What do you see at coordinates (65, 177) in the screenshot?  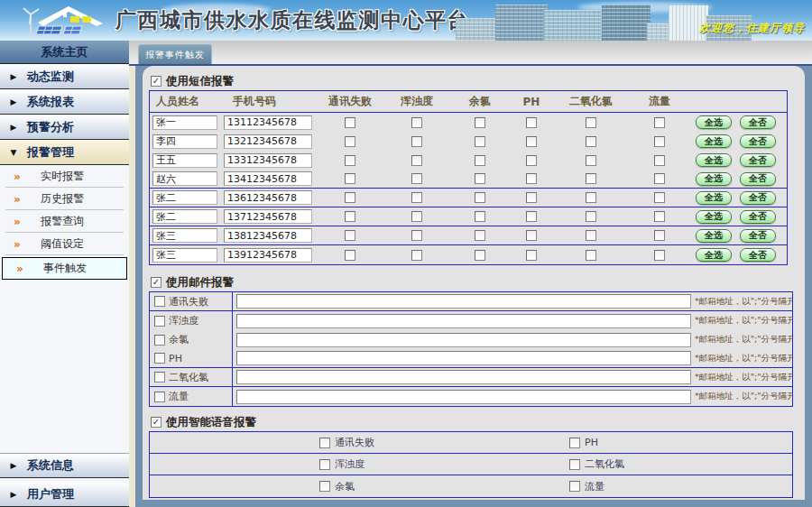 I see `sidebar-subitem-realtime-alarm: » 实时报警` at bounding box center [65, 177].